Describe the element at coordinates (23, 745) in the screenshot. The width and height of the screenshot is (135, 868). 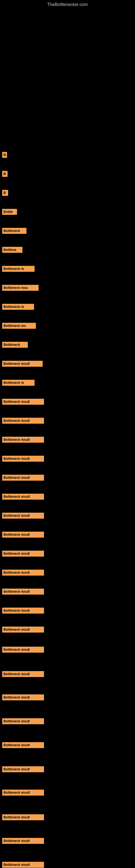
I see `bottleneck-bar-30: Bottleneck result` at that location.